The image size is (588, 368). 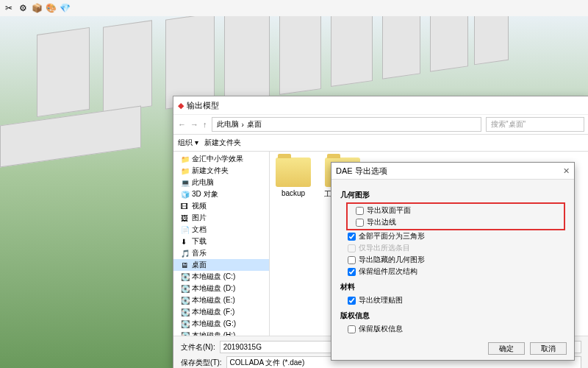 I want to click on tool-icon: ✂, so click(x=9, y=8).